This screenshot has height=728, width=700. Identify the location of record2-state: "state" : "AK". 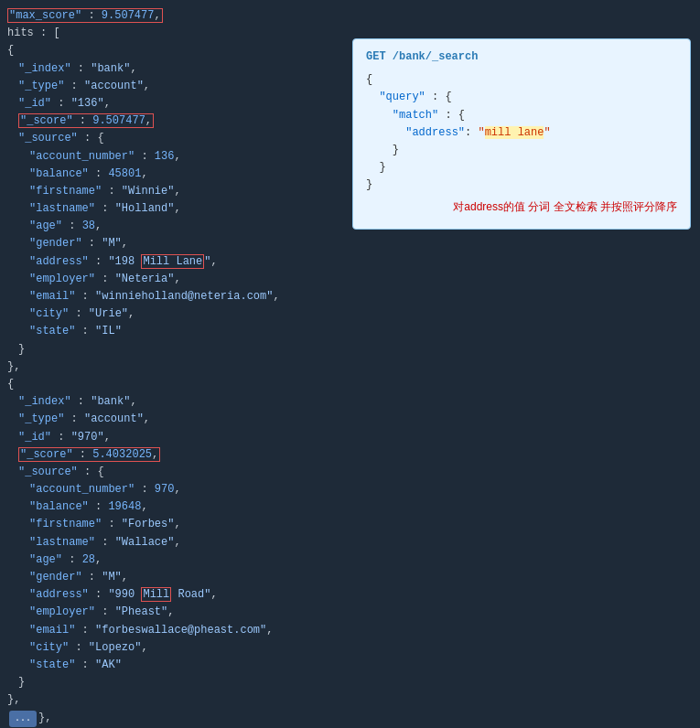
(351, 666).